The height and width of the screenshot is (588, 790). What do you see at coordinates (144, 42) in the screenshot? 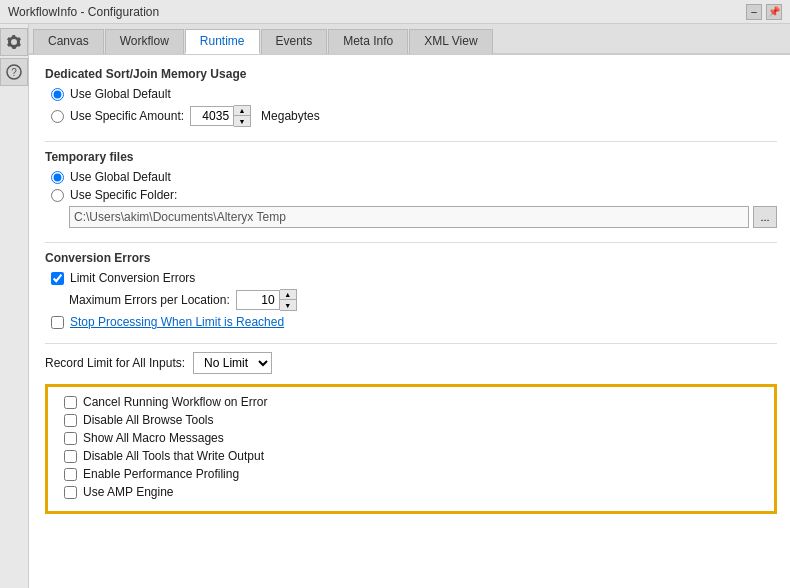
I see `tab-workflow: Workflow` at bounding box center [144, 42].